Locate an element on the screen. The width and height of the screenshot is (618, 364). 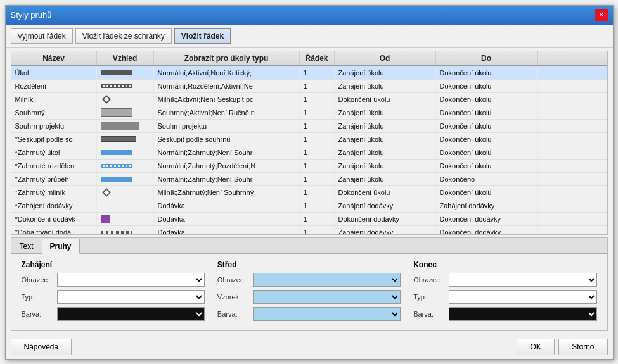
konec-obrazec-select is located at coordinates (522, 280).